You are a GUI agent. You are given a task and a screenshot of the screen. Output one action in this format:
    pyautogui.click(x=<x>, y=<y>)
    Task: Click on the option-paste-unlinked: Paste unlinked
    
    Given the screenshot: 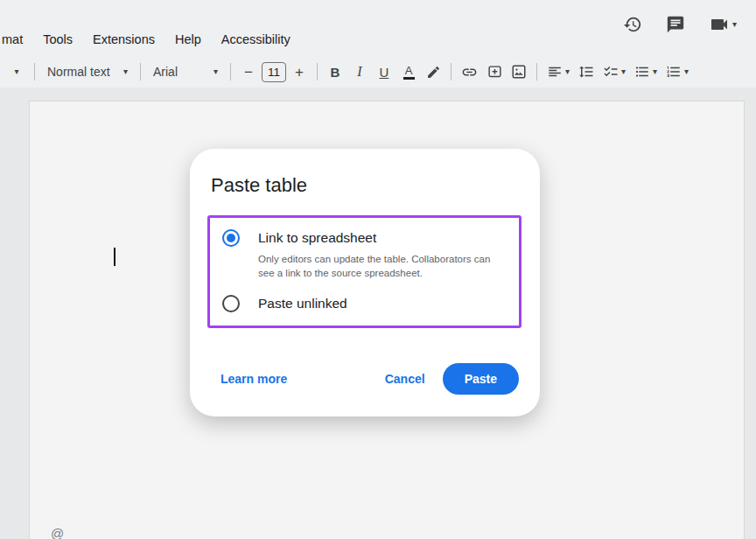 What is the action you would take?
    pyautogui.click(x=364, y=310)
    